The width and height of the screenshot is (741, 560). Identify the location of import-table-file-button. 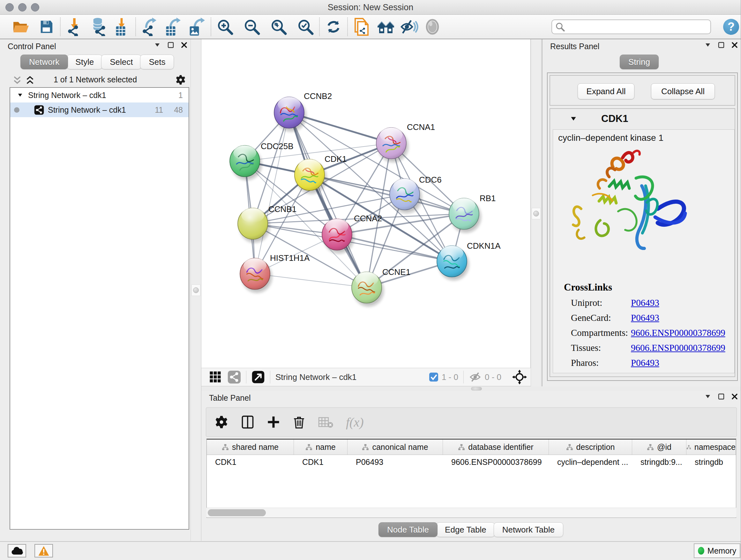
(122, 27).